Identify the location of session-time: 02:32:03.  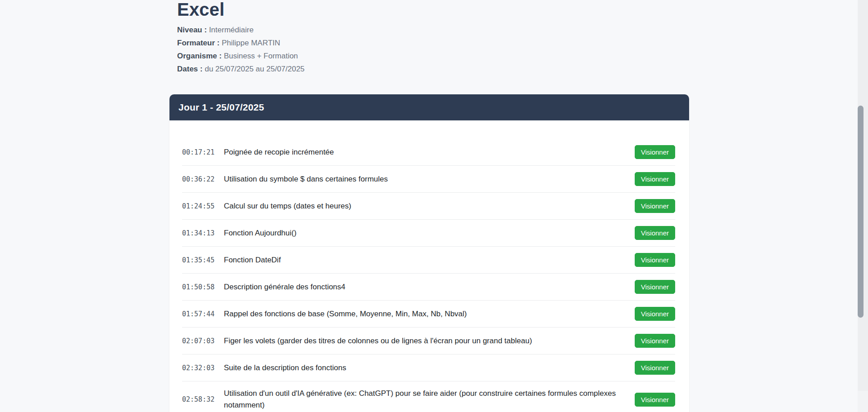
(203, 368).